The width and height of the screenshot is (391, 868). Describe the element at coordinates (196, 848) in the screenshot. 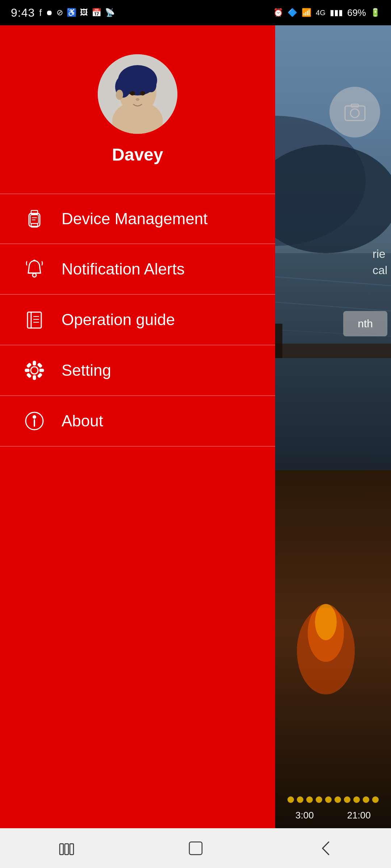

I see `bottom-navigation` at that location.